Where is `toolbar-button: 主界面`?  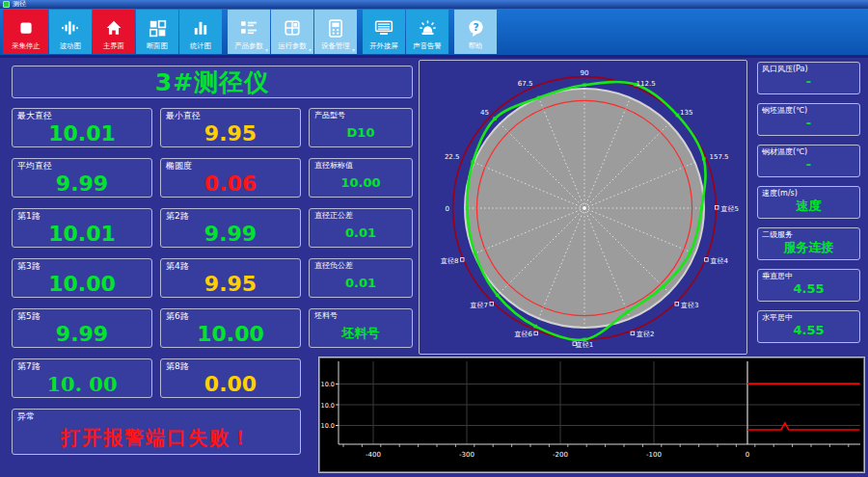
toolbar-button: 主界面 is located at coordinates (114, 32).